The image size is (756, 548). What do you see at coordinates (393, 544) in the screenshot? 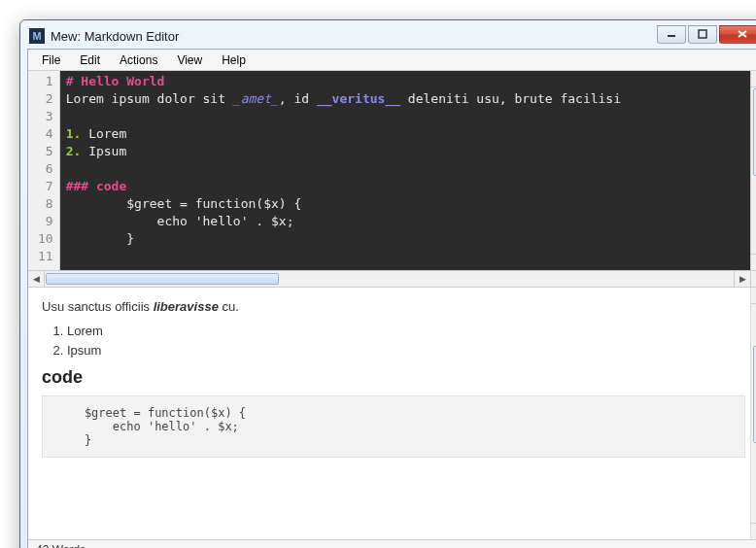
I see `statusbar: 43 Words.` at bounding box center [393, 544].